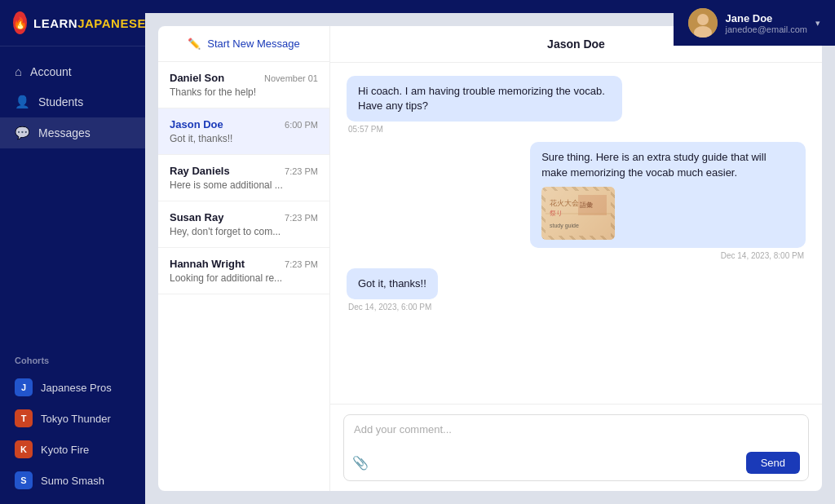  I want to click on sidebar-item-label: Messages, so click(64, 133).